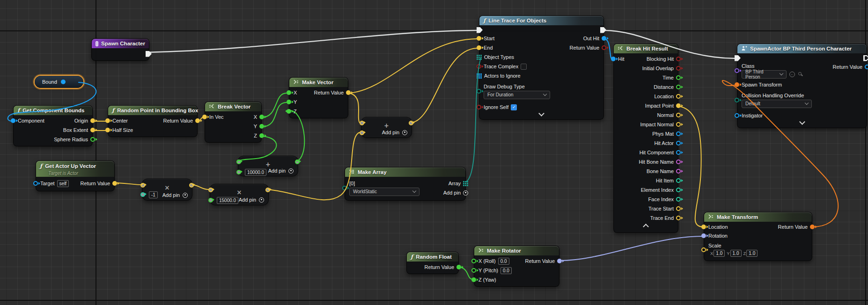 The height and width of the screenshot is (305, 868). I want to click on dropdown-bp-third-person: BP Third Person, so click(764, 74).